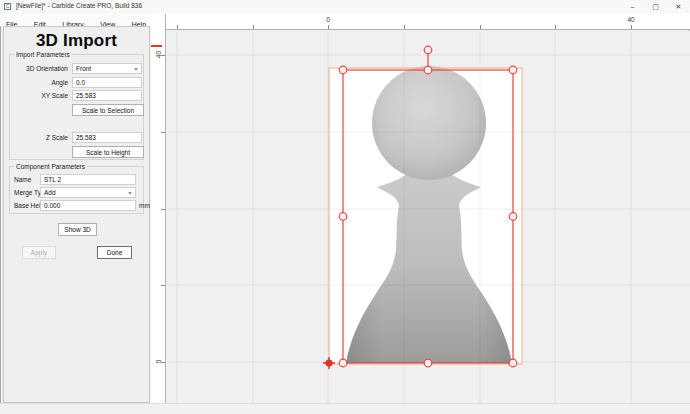 This screenshot has width=690, height=414. I want to click on maximize-button: ▢, so click(656, 6).